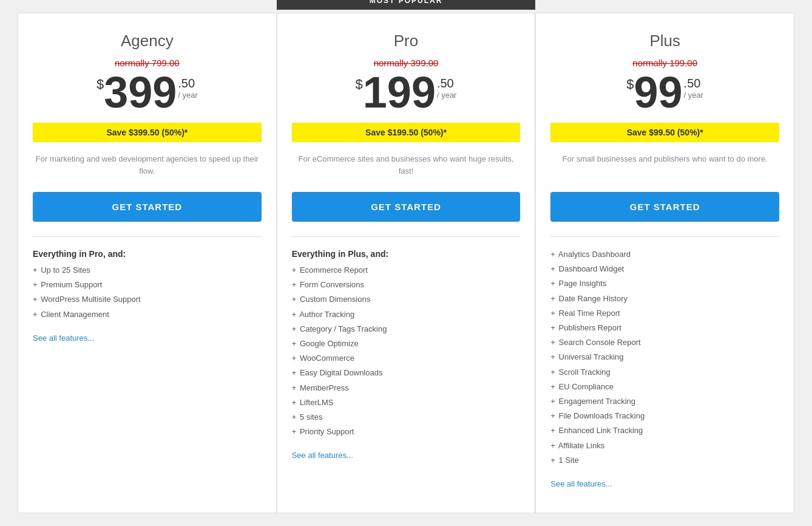 The image size is (812, 526). Describe the element at coordinates (407, 417) in the screenshot. I see `feature-item: + 5 sites` at that location.